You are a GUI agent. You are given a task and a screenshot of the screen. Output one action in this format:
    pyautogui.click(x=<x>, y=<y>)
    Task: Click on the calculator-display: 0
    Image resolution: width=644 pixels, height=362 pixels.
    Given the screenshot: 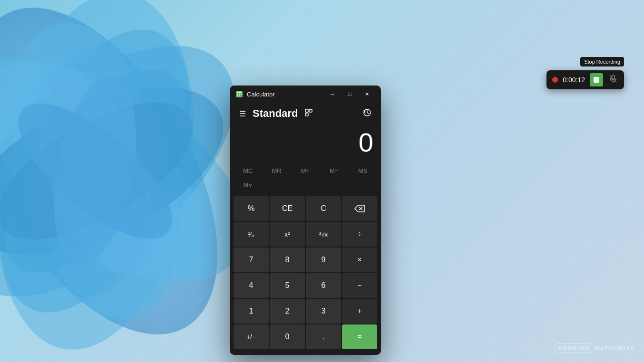 What is the action you would take?
    pyautogui.click(x=305, y=144)
    